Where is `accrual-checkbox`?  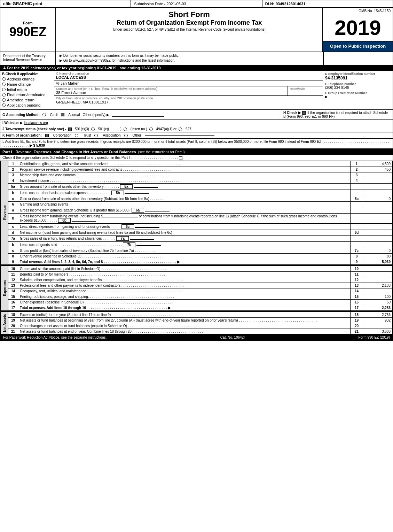
accrual-checkbox is located at coordinates (63, 115).